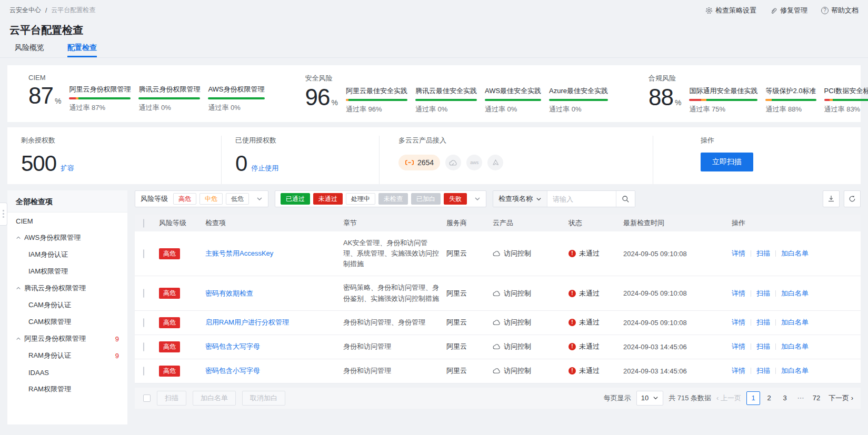 The width and height of the screenshot is (868, 435). I want to click on aws-provider: aws, so click(474, 163).